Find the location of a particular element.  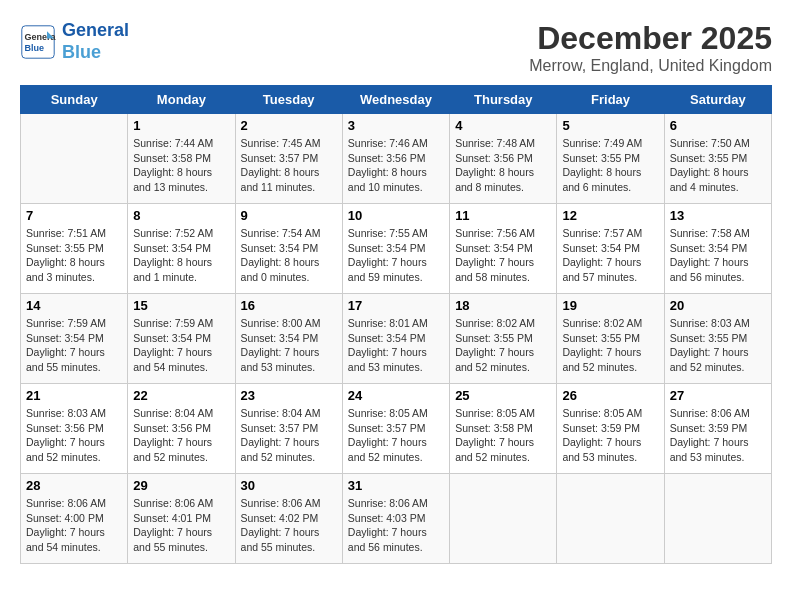

calendar-cell: 30Sunrise: 8:06 AMSunset: 4:02 PMDayligh… is located at coordinates (288, 519).